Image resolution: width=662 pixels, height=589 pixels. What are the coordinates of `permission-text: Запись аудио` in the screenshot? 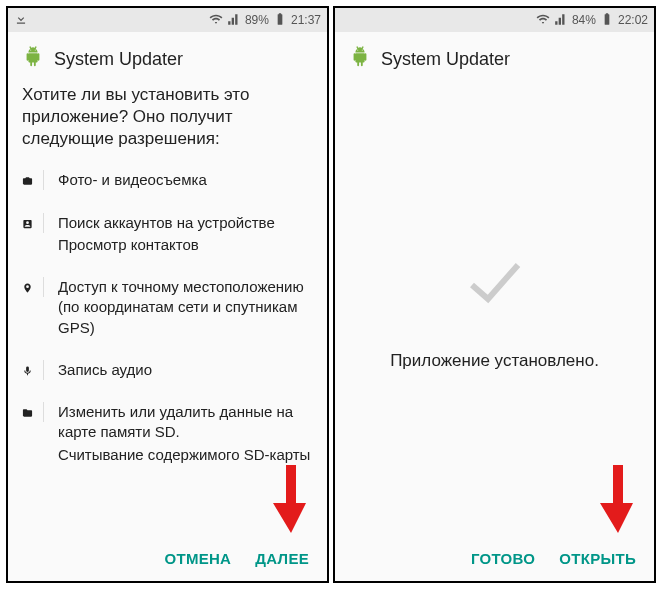 It's located at (186, 370).